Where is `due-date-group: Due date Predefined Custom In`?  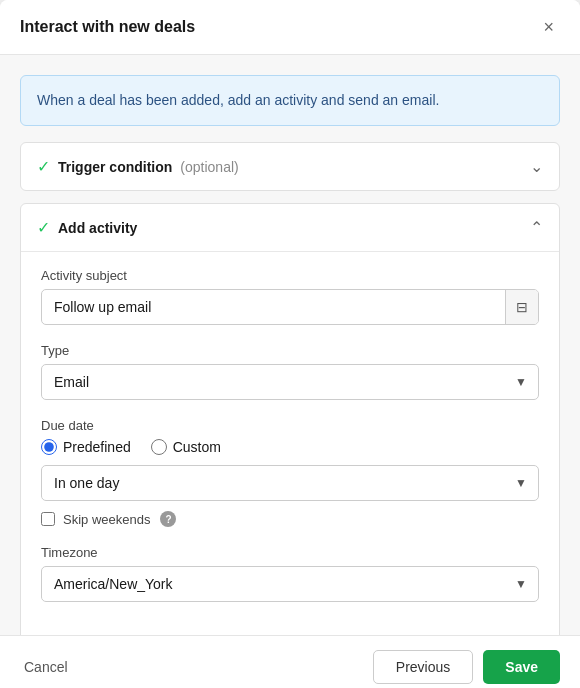
due-date-group: Due date Predefined Custom In is located at coordinates (290, 472).